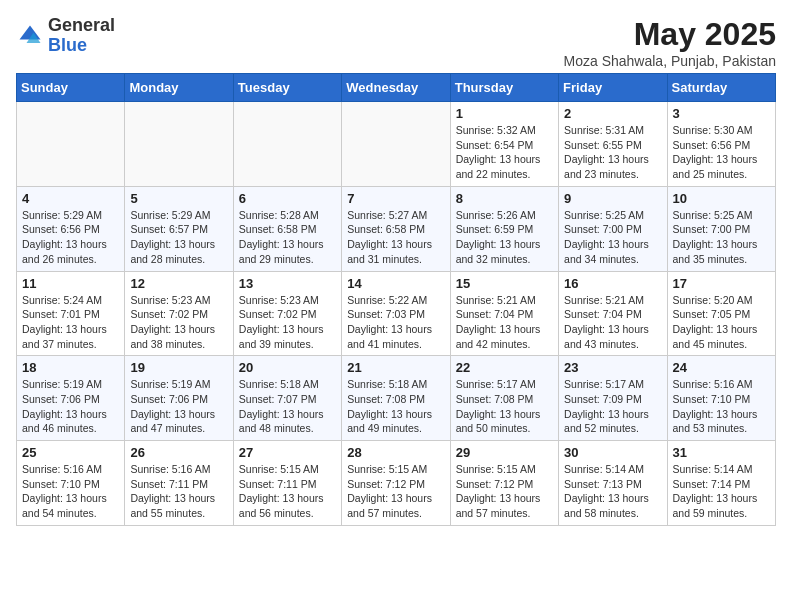 This screenshot has width=792, height=612. Describe the element at coordinates (504, 152) in the screenshot. I see `day-info: Sunrise: 5:32 AMSunset: 6:54 PMDaylight:…` at that location.